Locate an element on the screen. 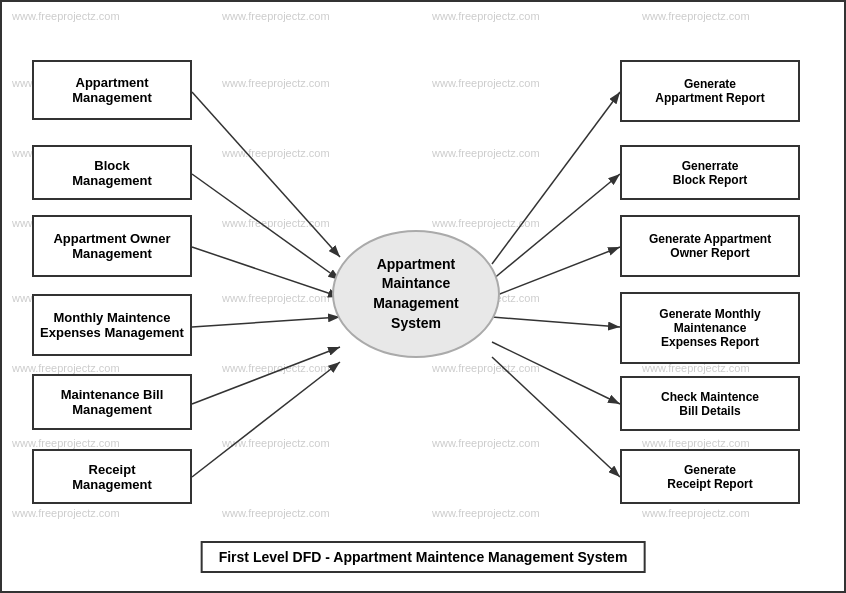  box-monthly-maintence: Monthly MaintenceExpenses Management is located at coordinates (112, 325).